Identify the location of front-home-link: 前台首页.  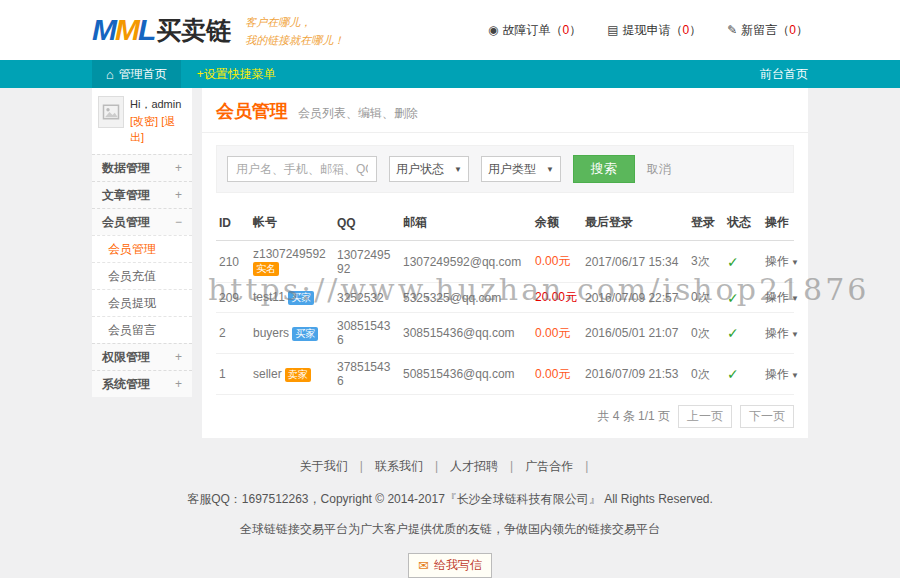
(784, 74).